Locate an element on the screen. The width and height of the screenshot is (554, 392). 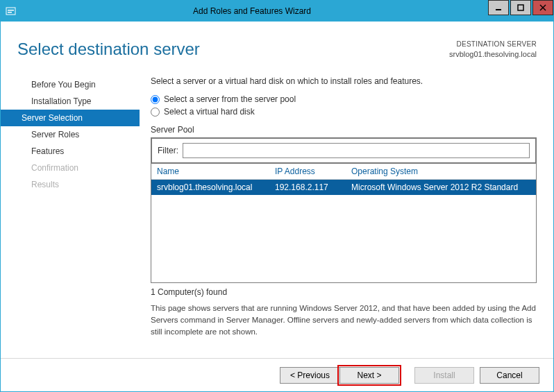
radio-server-pool-label: Select a server from the server pool is located at coordinates (230, 99).